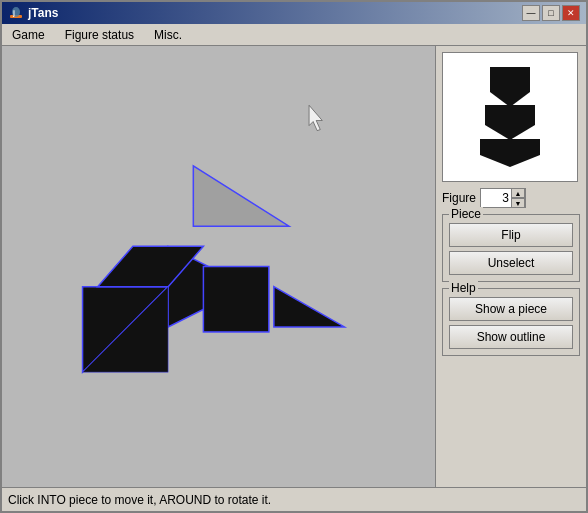 The image size is (588, 513). What do you see at coordinates (294, 13) in the screenshot?
I see `title-bar: j jTans — □ ✕` at bounding box center [294, 13].